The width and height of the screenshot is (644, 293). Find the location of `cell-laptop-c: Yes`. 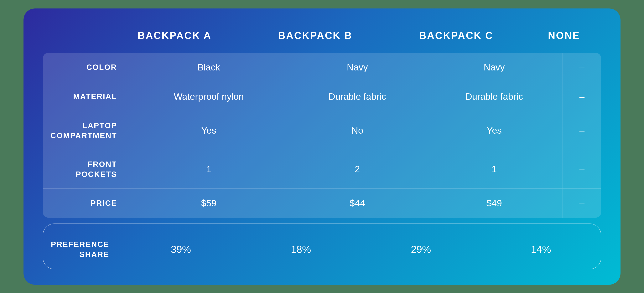

cell-laptop-c: Yes is located at coordinates (494, 130).